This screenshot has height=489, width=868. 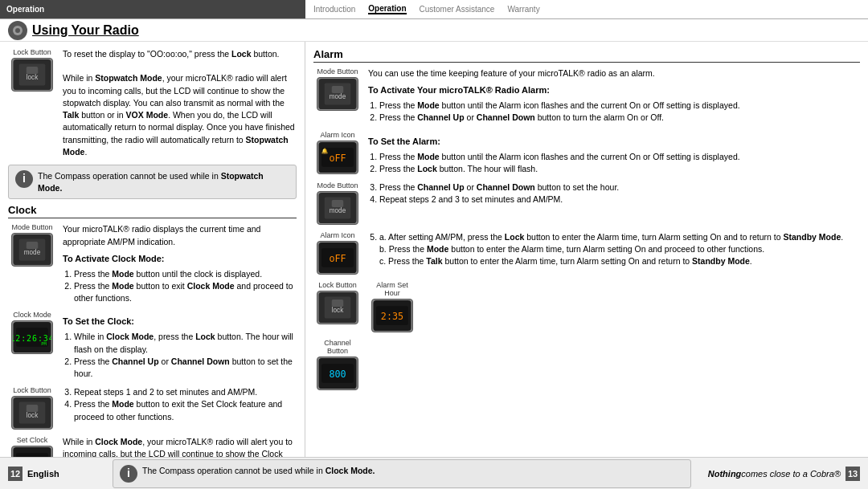 I want to click on clock-footer-text: While in Clock Mode, your microTALK® rad…, so click(x=180, y=446).